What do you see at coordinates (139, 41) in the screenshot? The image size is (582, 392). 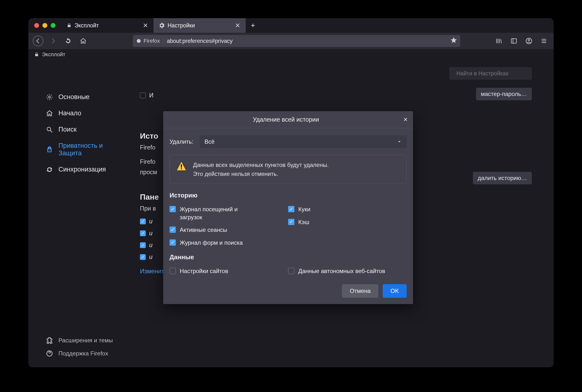 I see `firefox-icon` at bounding box center [139, 41].